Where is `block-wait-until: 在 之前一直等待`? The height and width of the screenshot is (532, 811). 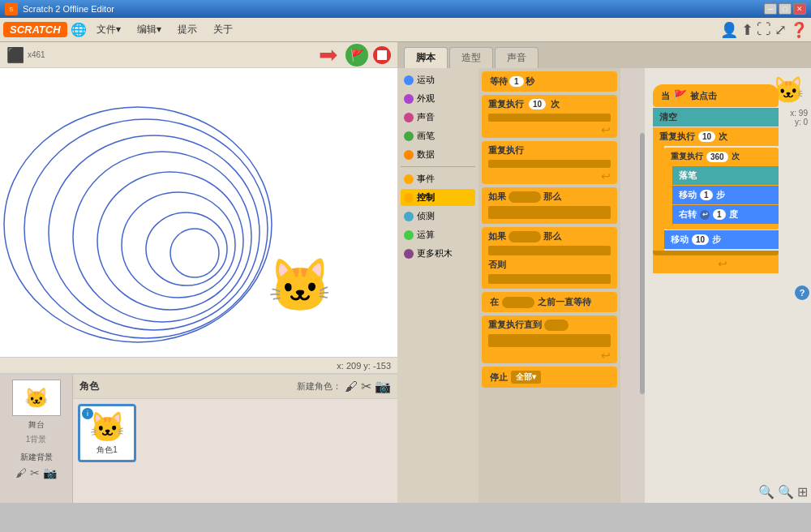
block-wait-until: 在 之前一直等待 is located at coordinates (550, 302).